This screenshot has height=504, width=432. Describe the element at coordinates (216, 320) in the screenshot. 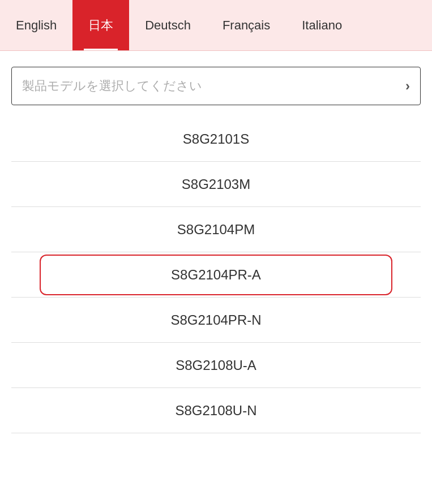

I see `model-item-s8g2104pr-n: S8G2104PR-N` at that location.